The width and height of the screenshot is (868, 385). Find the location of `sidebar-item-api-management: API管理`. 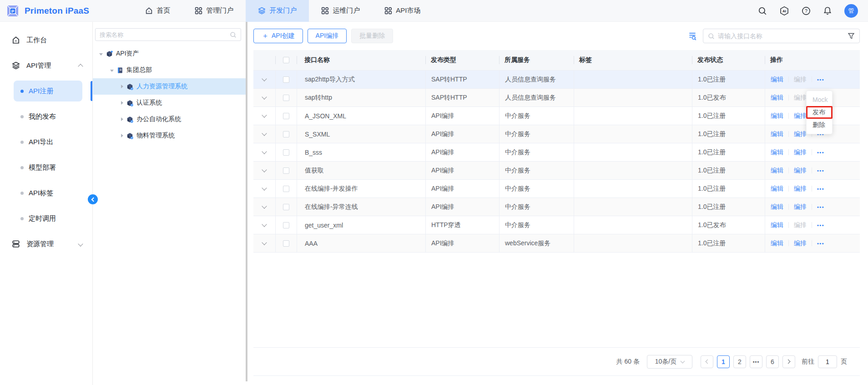

sidebar-item-api-management: API管理 is located at coordinates (46, 66).